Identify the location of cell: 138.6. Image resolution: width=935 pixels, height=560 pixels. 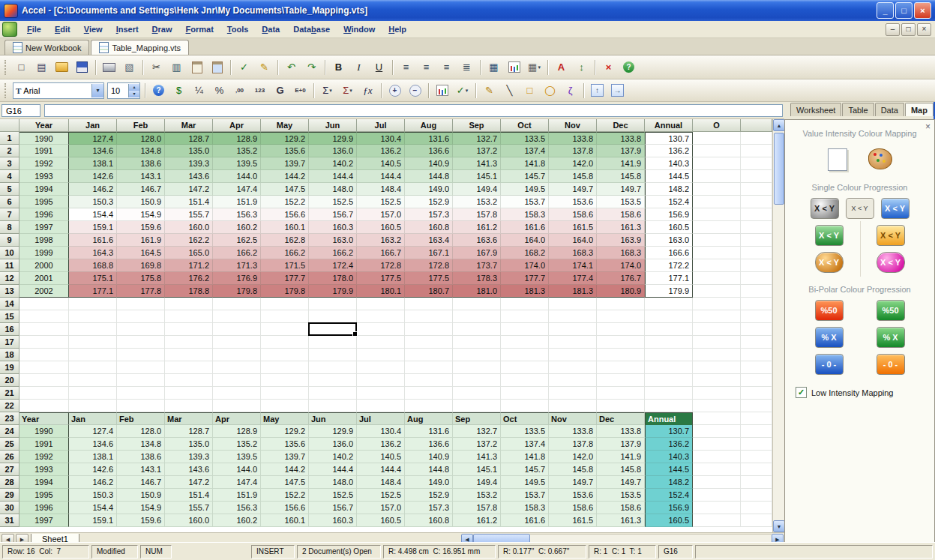
(141, 163).